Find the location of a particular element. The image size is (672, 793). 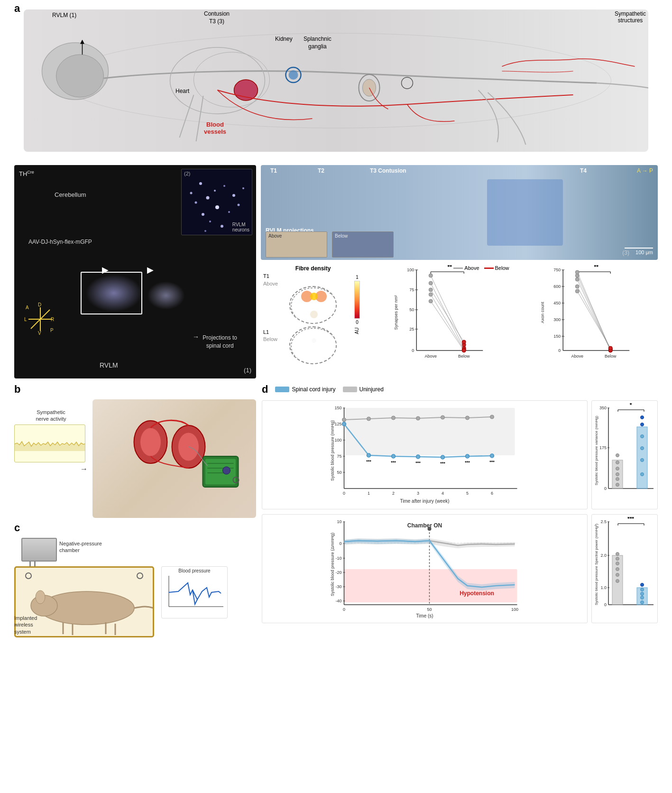

svg-text: 75 is located at coordinates (339, 456).